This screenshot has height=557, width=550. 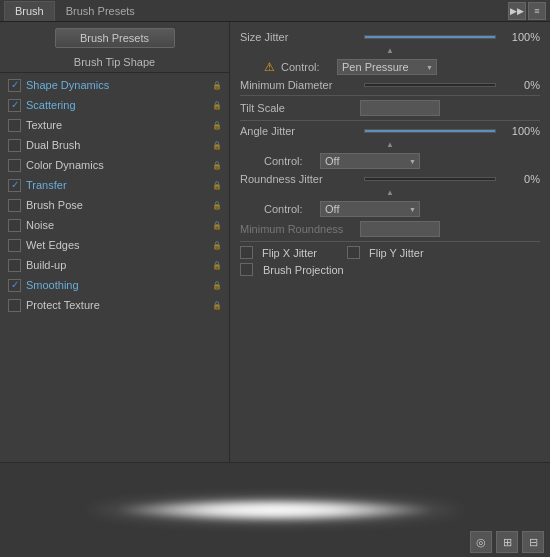 What do you see at coordinates (118, 225) in the screenshot?
I see `label-noise: Noise` at bounding box center [118, 225].